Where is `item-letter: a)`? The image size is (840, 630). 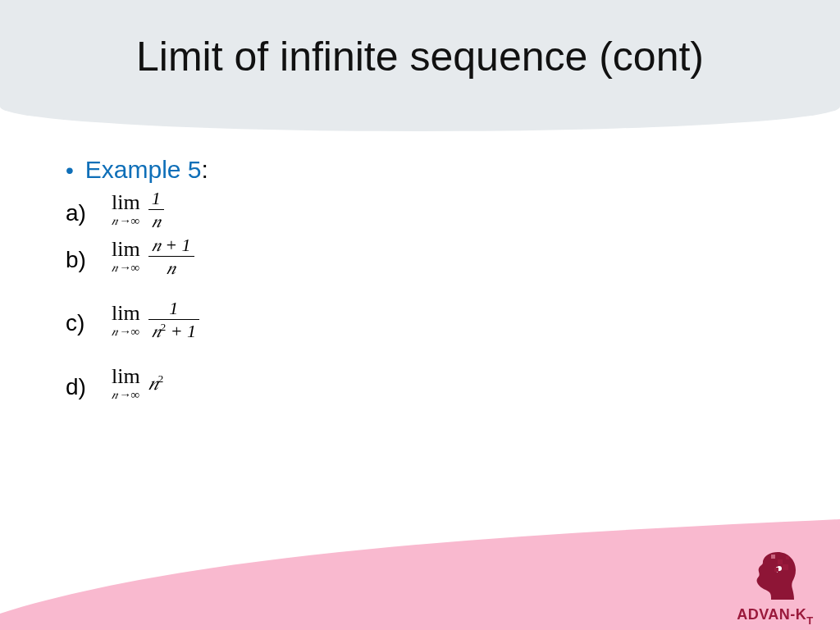
item-letter: a) is located at coordinates (82, 208).